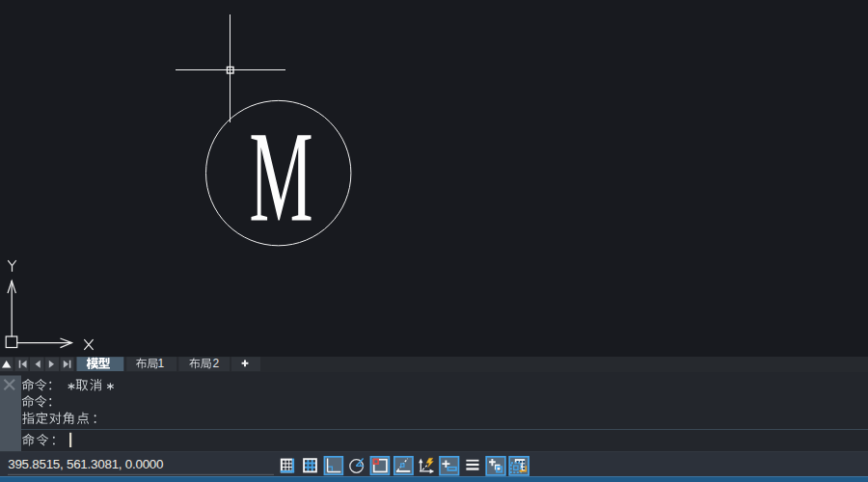  Describe the element at coordinates (160, 363) in the screenshot. I see `svg-text: 1` at that location.